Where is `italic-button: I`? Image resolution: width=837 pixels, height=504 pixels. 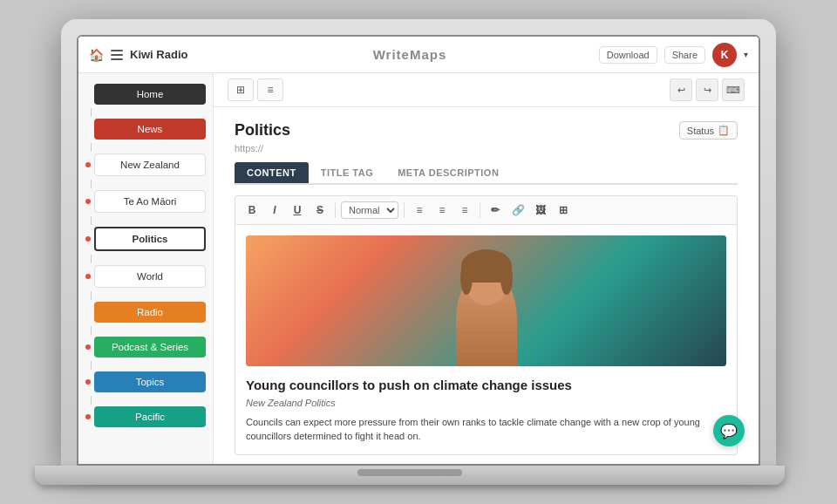 italic-button: I is located at coordinates (275, 210).